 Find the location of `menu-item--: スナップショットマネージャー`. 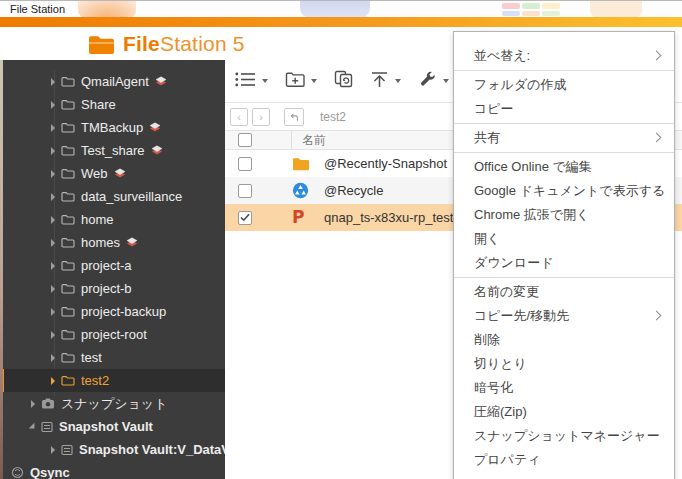

menu-item--: スナップショットマネージャー is located at coordinates (564, 436).